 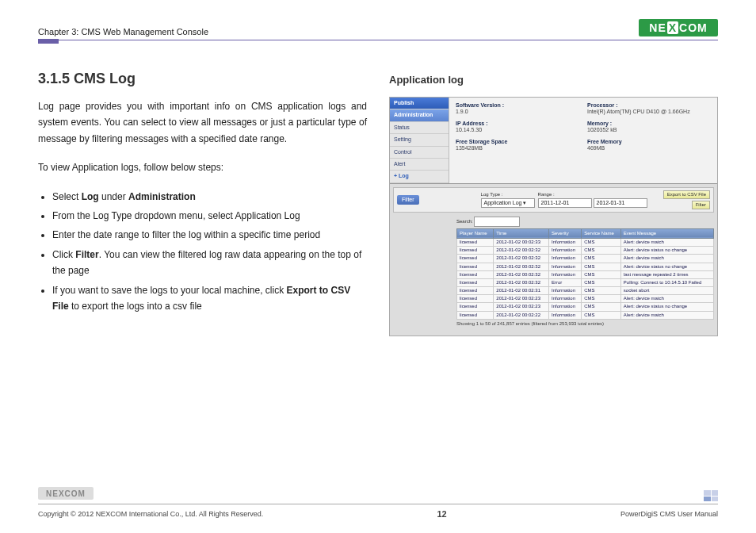 What do you see at coordinates (209, 216) in the screenshot?
I see `step-2: From the Log Type dropdown menu, select …` at bounding box center [209, 216].